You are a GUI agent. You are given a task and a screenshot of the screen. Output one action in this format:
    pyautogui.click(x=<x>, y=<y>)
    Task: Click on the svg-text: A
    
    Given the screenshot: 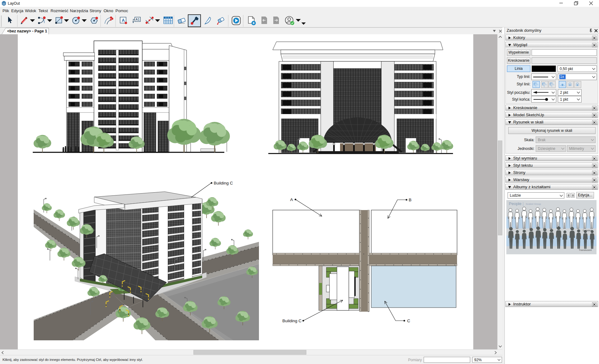 What is the action you would take?
    pyautogui.click(x=123, y=20)
    